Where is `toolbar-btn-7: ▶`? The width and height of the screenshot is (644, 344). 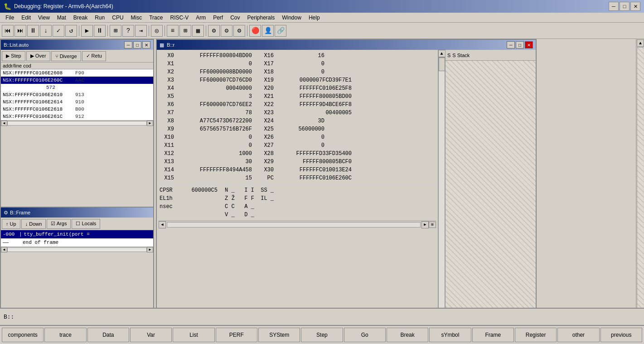 toolbar-btn-7: ▶ is located at coordinates (87, 31).